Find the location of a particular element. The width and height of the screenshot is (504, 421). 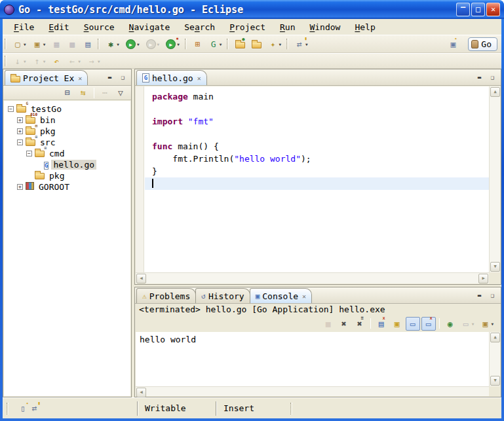

tree-item-pkg: pkg is located at coordinates (67, 175).